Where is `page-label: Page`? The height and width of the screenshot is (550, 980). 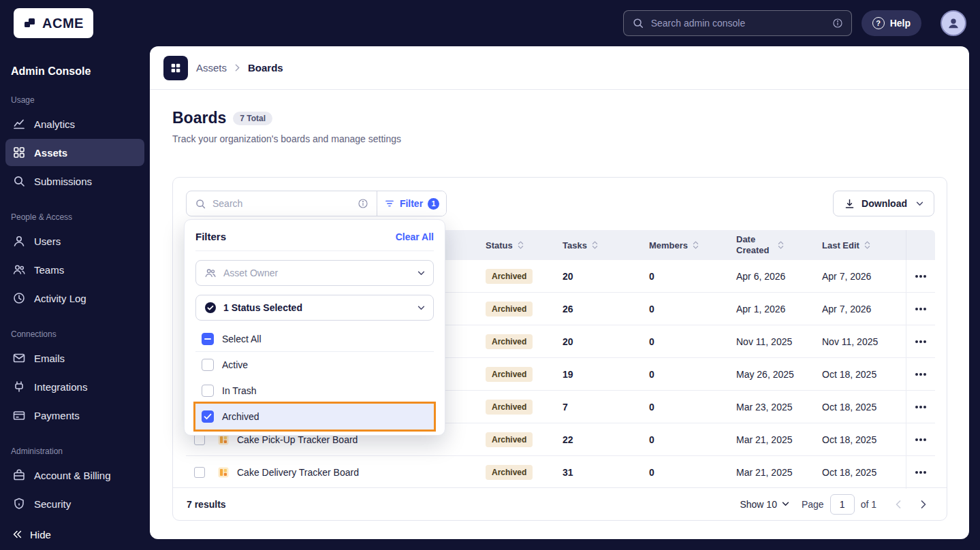
page-label: Page is located at coordinates (813, 504).